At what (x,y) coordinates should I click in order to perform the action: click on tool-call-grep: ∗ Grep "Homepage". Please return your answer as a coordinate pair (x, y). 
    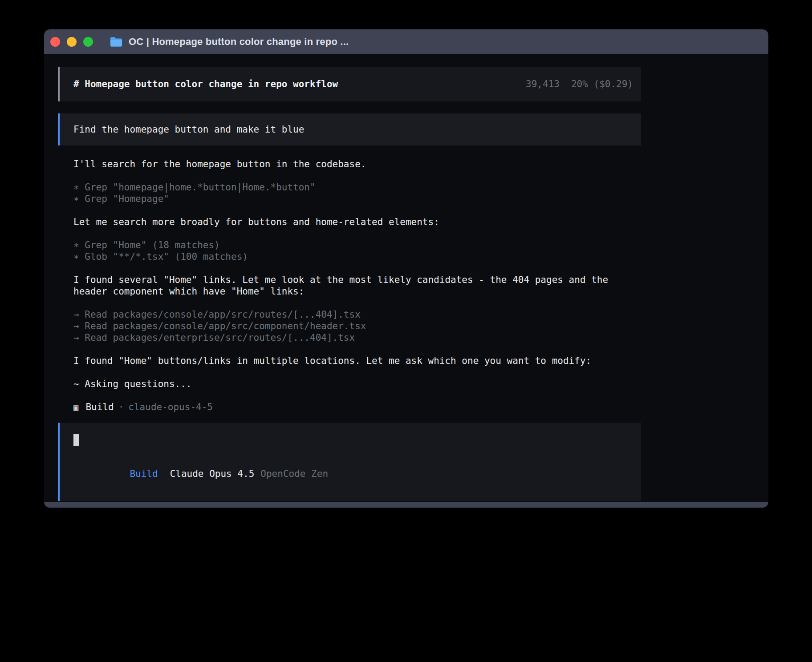
    Looking at the image, I should click on (357, 199).